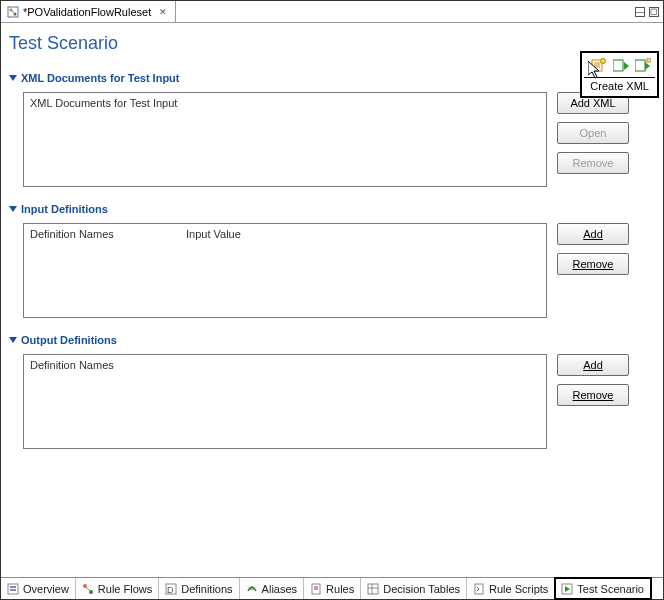 This screenshot has height=600, width=664. Describe the element at coordinates (593, 234) in the screenshot. I see `add-input-button: Add` at that location.